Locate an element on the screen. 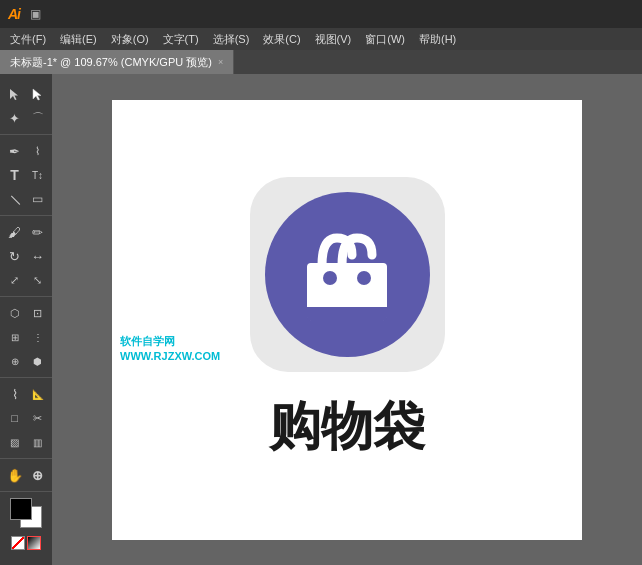  navigate-tools: ✋ ⊕ is located at coordinates (26, 476).